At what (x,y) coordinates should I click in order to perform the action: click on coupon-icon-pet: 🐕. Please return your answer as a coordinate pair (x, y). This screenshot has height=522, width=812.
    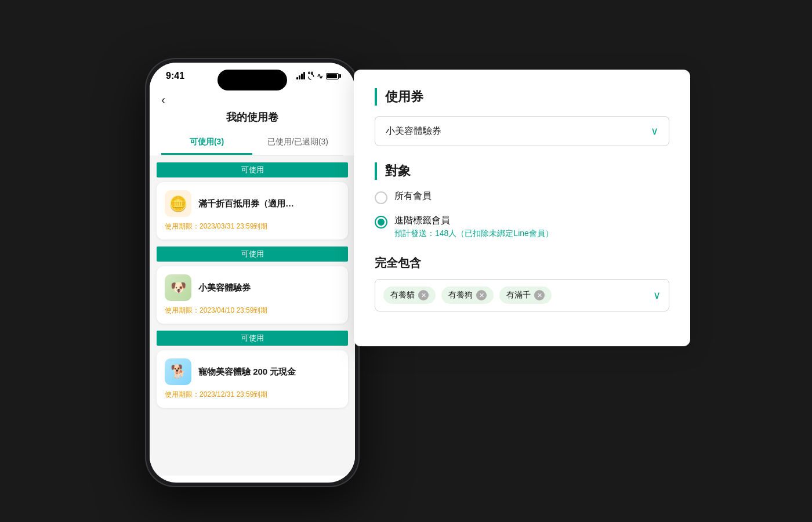
    Looking at the image, I should click on (178, 372).